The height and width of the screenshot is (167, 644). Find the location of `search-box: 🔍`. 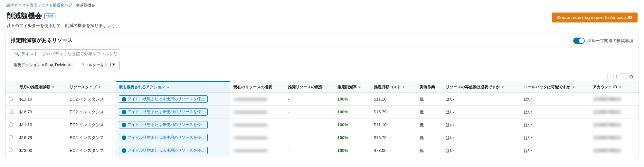

search-box: 🔍 is located at coordinates (65, 54).